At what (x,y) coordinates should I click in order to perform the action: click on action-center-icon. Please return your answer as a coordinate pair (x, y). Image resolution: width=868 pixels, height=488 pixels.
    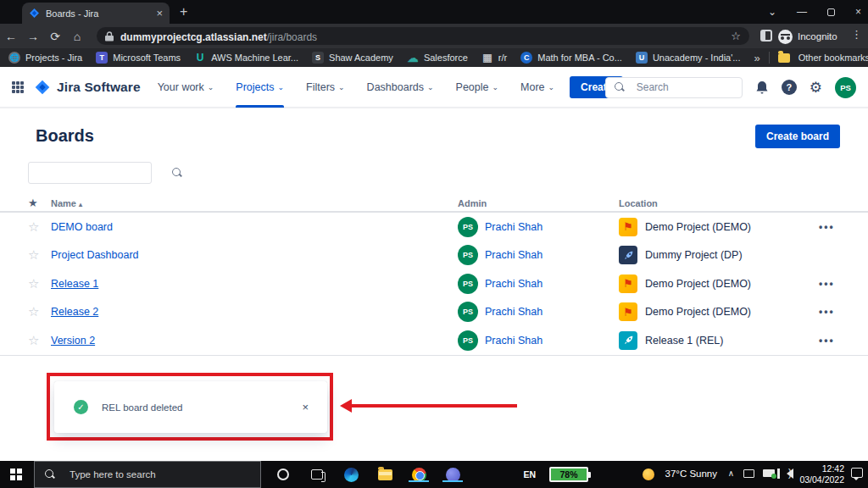
    Looking at the image, I should click on (857, 473).